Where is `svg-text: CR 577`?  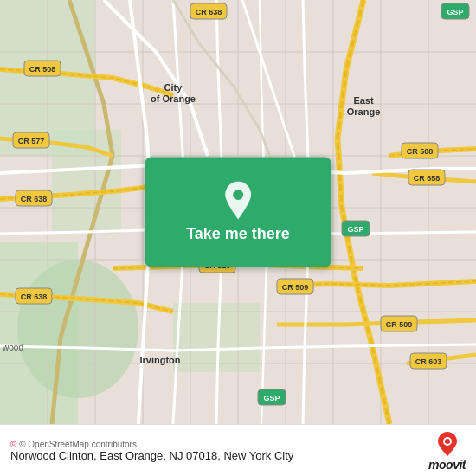 svg-text: CR 577 is located at coordinates (31, 141).